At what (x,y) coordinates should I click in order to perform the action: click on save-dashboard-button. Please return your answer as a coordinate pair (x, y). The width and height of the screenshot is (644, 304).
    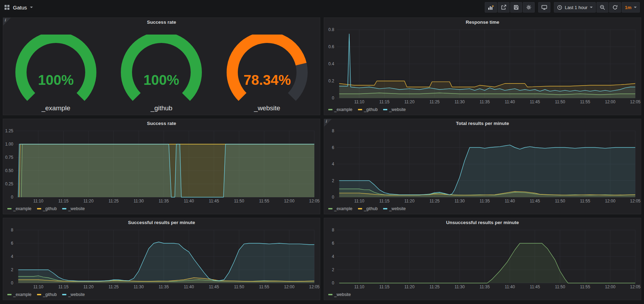
    Looking at the image, I should click on (516, 7).